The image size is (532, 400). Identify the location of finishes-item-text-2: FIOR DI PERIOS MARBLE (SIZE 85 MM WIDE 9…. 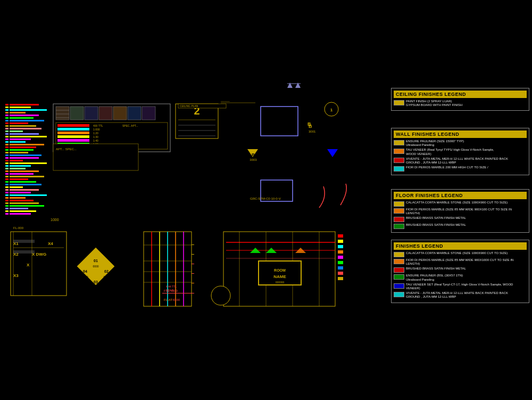
(466, 262).